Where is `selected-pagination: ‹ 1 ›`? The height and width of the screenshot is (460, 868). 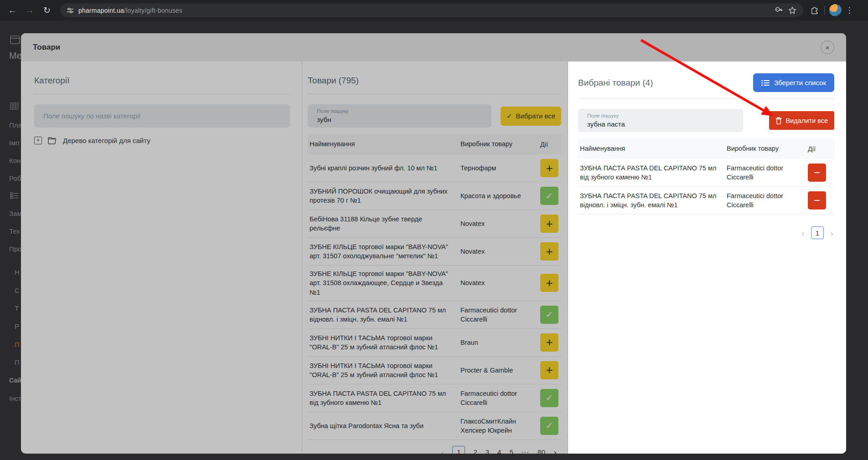
selected-pagination: ‹ 1 › is located at coordinates (706, 233).